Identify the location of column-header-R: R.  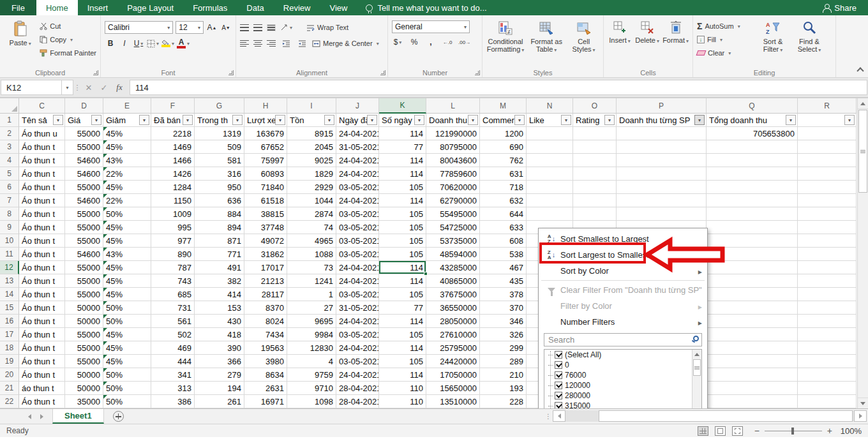
(827, 106).